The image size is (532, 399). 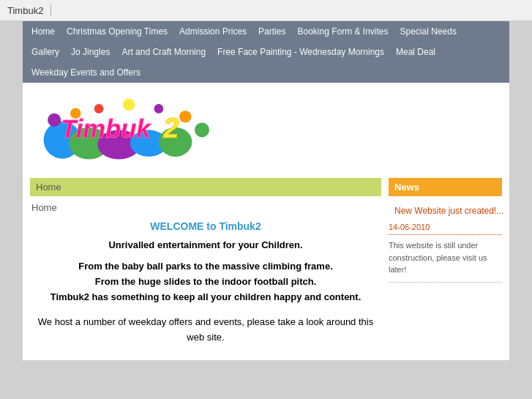 I want to click on nav-item: Christmas Opening Times, so click(x=117, y=31).